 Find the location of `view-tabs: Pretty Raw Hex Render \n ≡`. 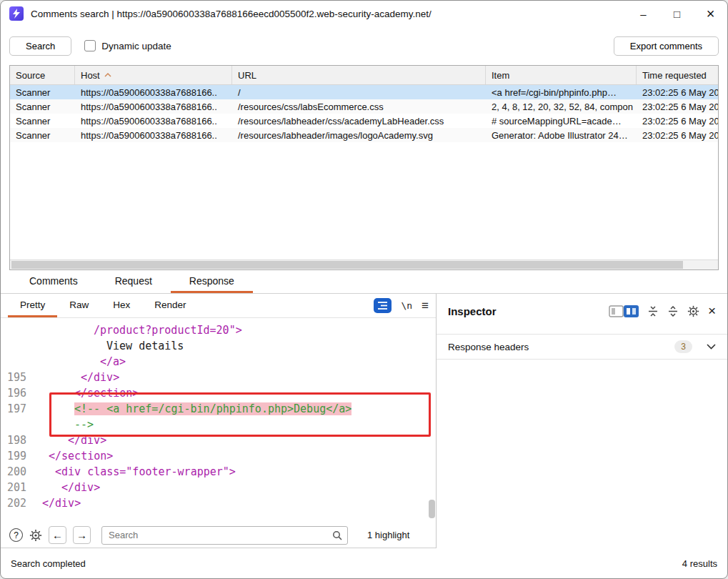

view-tabs: Pretty Raw Hex Render \n ≡ is located at coordinates (219, 306).